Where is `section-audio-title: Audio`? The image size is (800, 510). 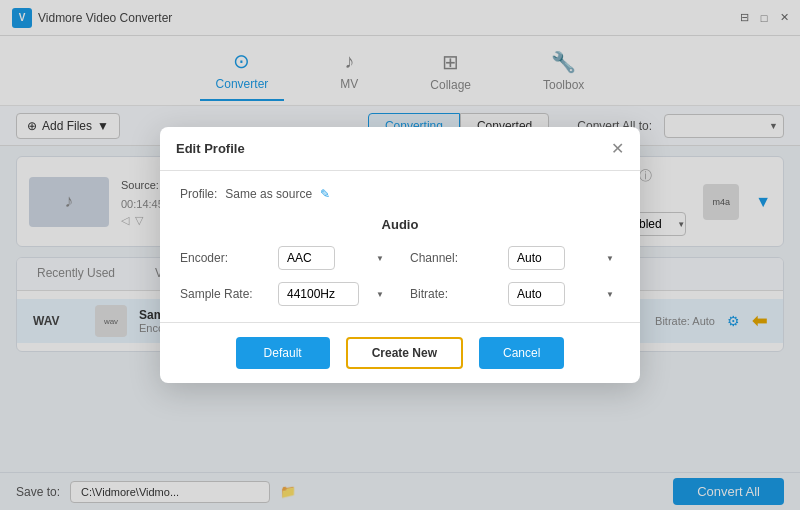 section-audio-title: Audio is located at coordinates (400, 224).